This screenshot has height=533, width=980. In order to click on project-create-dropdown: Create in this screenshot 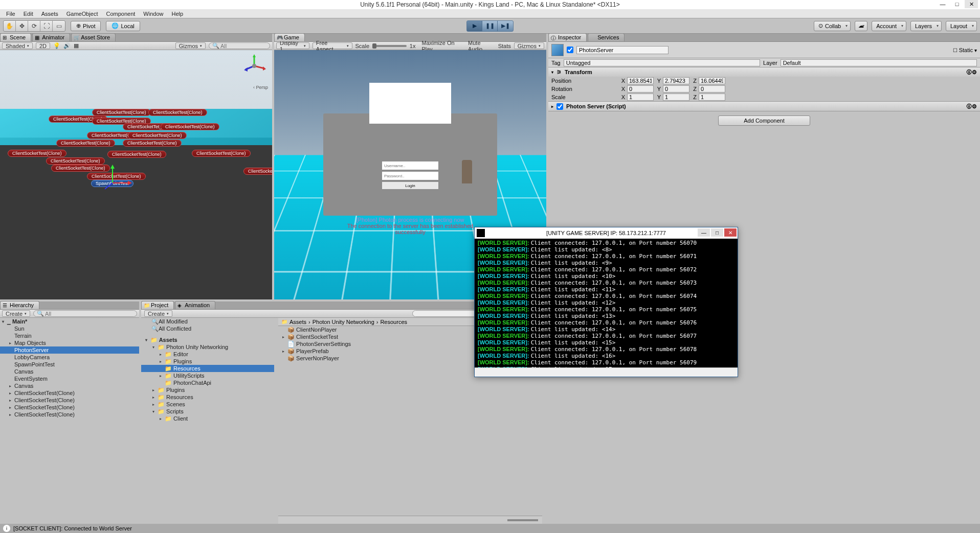, I will do `click(159, 314)`.